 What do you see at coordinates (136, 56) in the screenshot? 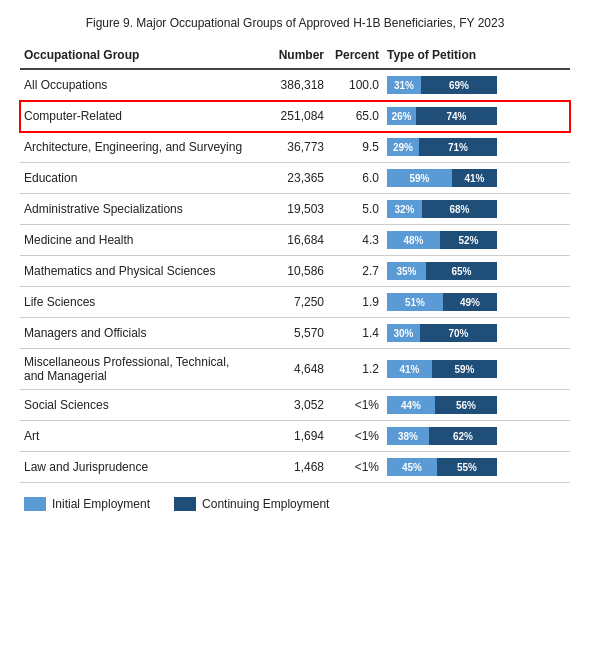
I see `header-group: Occupational Group` at bounding box center [136, 56].